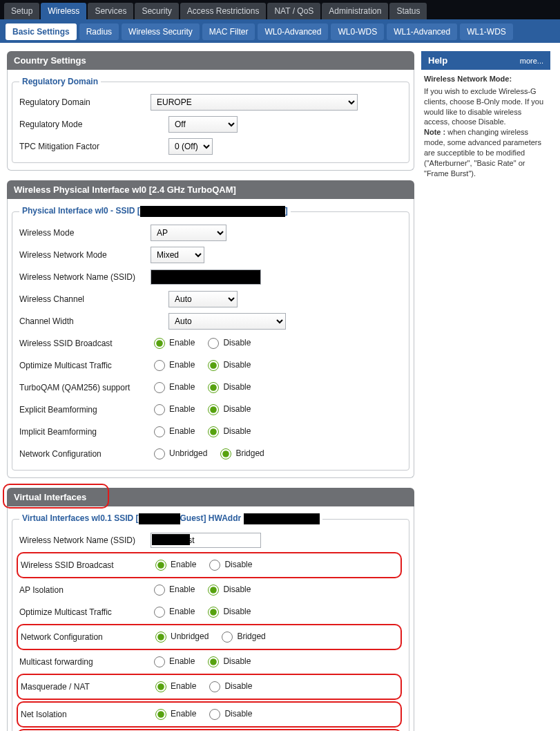 The height and width of the screenshot is (731, 560). What do you see at coordinates (486, 153) in the screenshot?
I see `help-note: Note : when changing wireless mode, some…` at bounding box center [486, 153].